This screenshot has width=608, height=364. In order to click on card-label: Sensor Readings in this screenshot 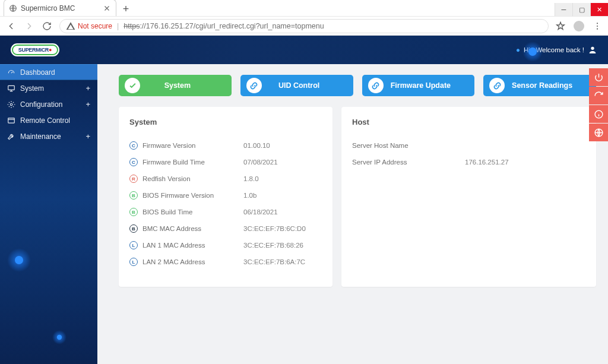, I will do `click(549, 86)`.